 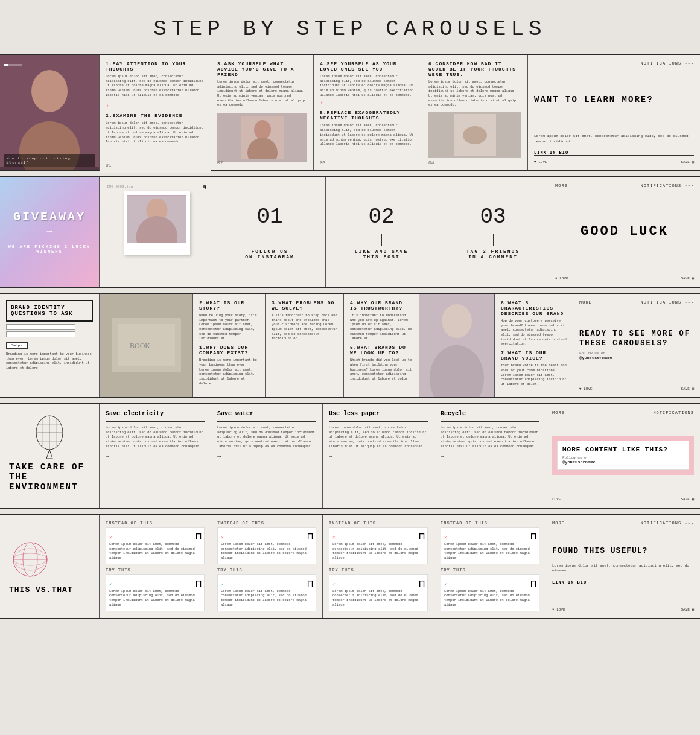 I want to click on corner-icon-7: ⊓, so click(x=533, y=536).